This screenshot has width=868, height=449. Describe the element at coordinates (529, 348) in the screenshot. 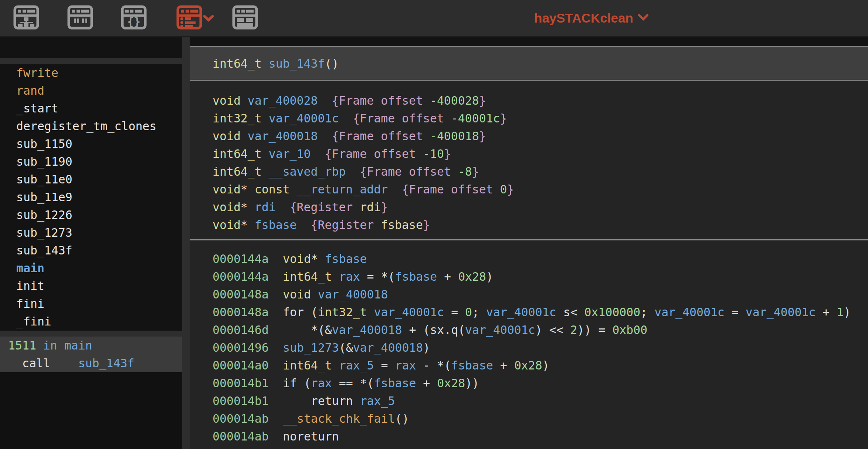

I see `code-line: 00001496sub_1273(&var_400018)` at that location.